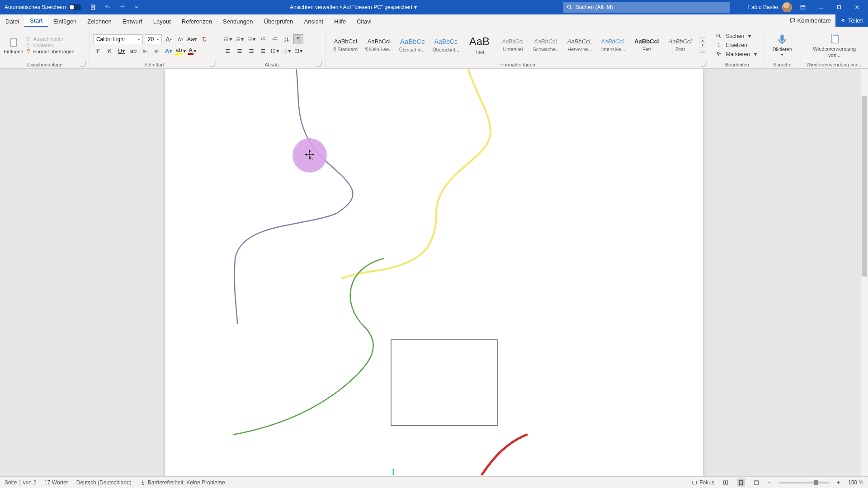  Describe the element at coordinates (99, 21) in the screenshot. I see `tab-zeichnen: Zeichnen` at that location.